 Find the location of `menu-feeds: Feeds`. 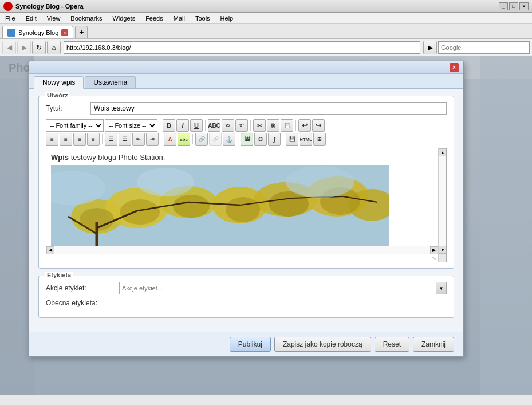

menu-feeds: Feeds is located at coordinates (155, 18).